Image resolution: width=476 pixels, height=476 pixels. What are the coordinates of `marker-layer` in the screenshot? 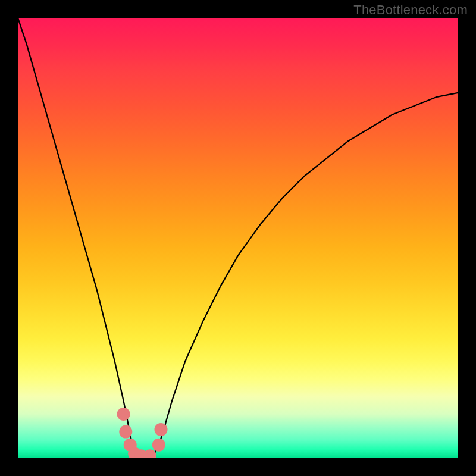 It's located at (143, 433).